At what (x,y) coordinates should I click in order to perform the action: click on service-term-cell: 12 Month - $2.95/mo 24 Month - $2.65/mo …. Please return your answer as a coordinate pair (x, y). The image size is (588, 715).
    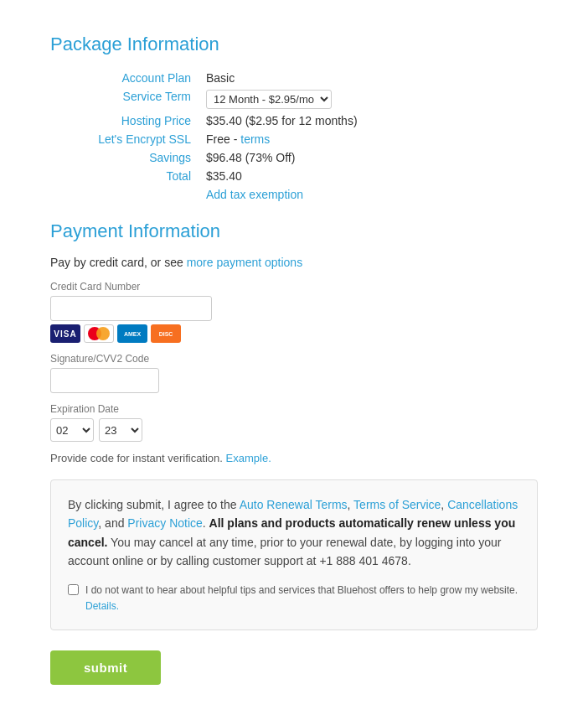
    Looking at the image, I should click on (369, 99).